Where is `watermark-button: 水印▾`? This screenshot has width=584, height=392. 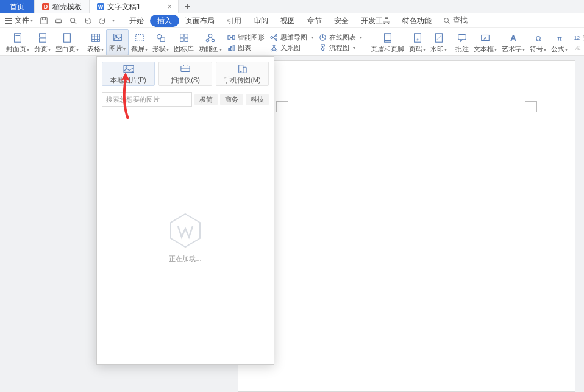 watermark-button: 水印▾ is located at coordinates (439, 43).